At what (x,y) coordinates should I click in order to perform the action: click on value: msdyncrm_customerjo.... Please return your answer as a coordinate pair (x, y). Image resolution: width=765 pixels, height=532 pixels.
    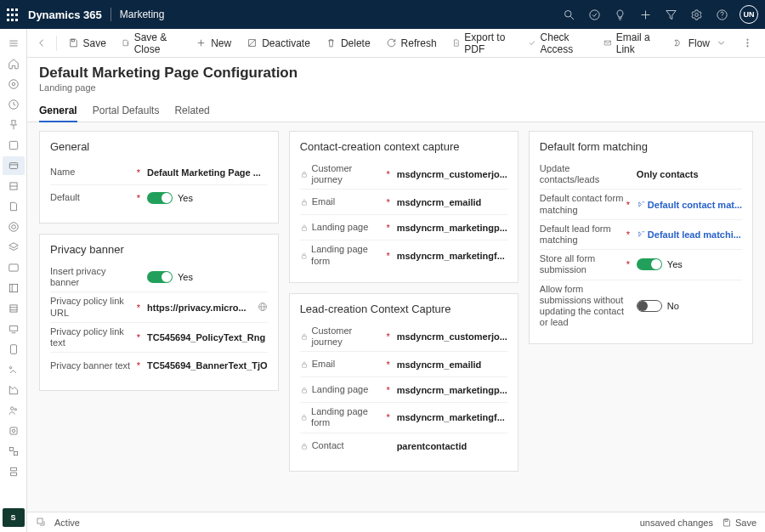
    Looking at the image, I should click on (452, 174).